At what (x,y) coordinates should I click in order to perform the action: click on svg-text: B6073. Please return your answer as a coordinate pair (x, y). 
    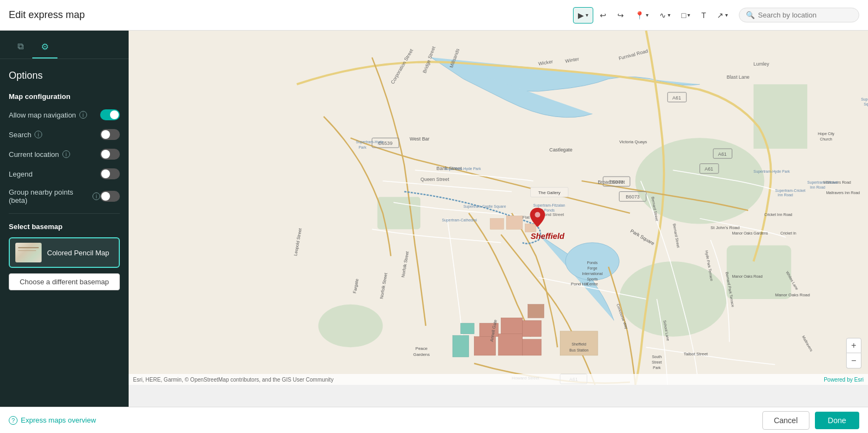
    Looking at the image, I should click on (633, 197).